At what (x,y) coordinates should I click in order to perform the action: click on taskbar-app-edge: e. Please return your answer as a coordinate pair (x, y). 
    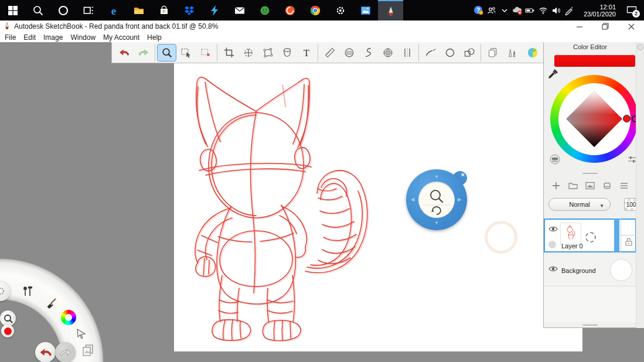
    Looking at the image, I should click on (114, 11).